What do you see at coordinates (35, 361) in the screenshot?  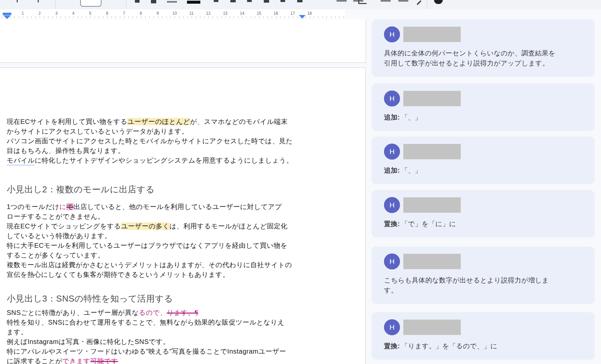 I see `text-segment: に訴求することが` at bounding box center [35, 361].